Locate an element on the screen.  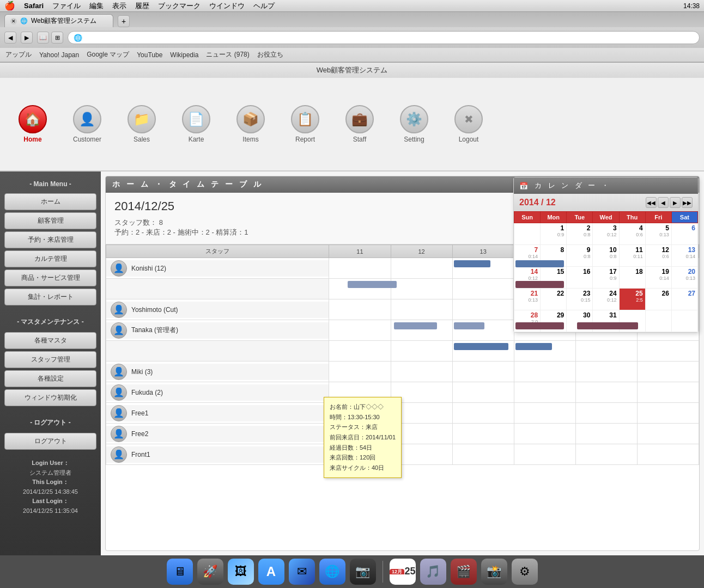
nav-setting: ⚙️ Setting is located at coordinates (414, 124).